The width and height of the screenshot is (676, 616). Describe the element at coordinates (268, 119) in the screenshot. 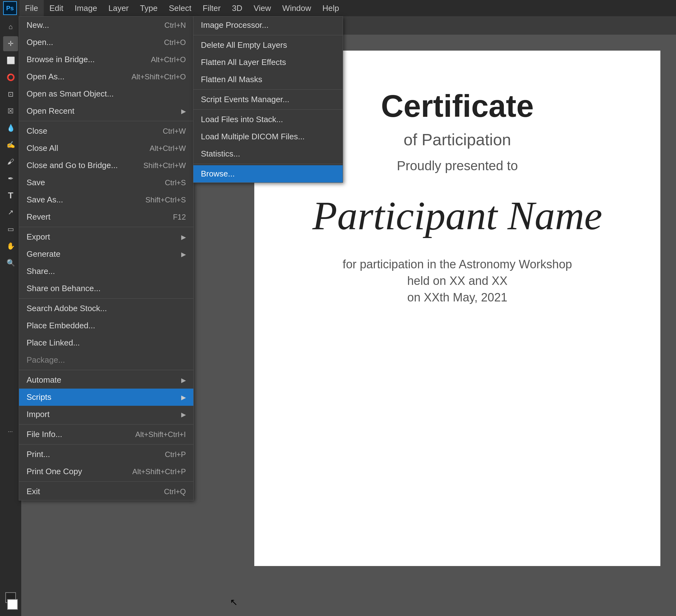

I see `scripts-load-files-stack: Load Files into Stack...` at that location.